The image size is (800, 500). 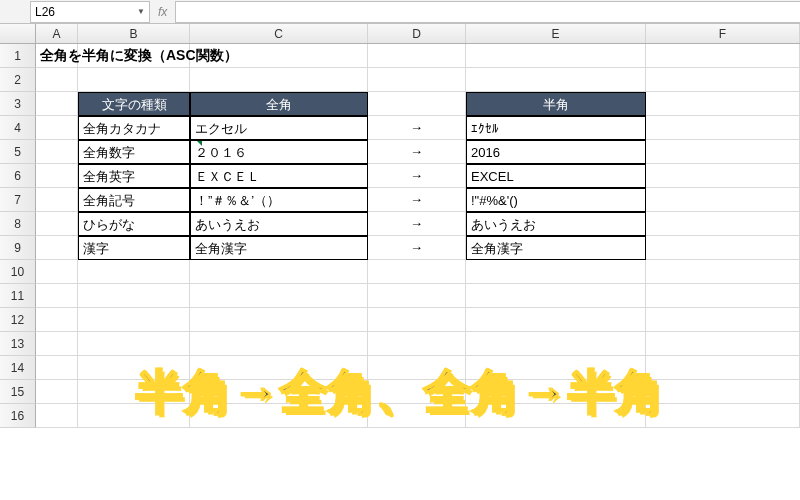 What do you see at coordinates (57, 152) in the screenshot?
I see `cell-A5` at bounding box center [57, 152].